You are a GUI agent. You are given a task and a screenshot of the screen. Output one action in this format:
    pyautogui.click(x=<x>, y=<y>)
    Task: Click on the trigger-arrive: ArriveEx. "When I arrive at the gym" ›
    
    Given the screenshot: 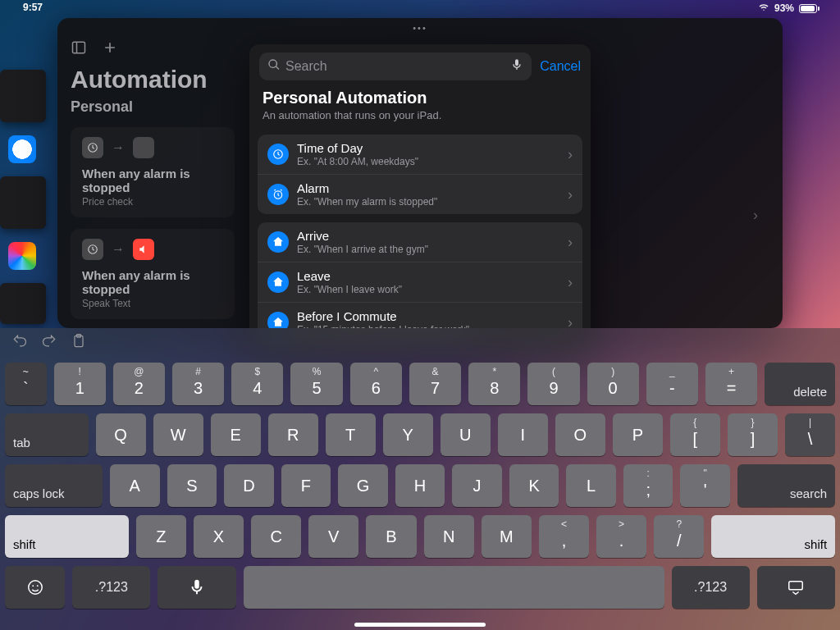 What is the action you would take?
    pyautogui.click(x=420, y=242)
    